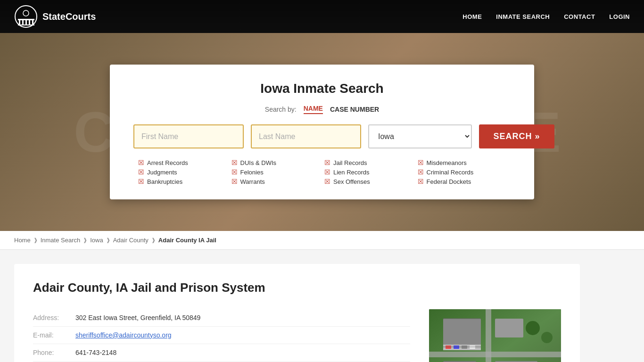 The height and width of the screenshot is (362, 644). I want to click on breadcrumb-current: Adair County IA Jail, so click(188, 240).